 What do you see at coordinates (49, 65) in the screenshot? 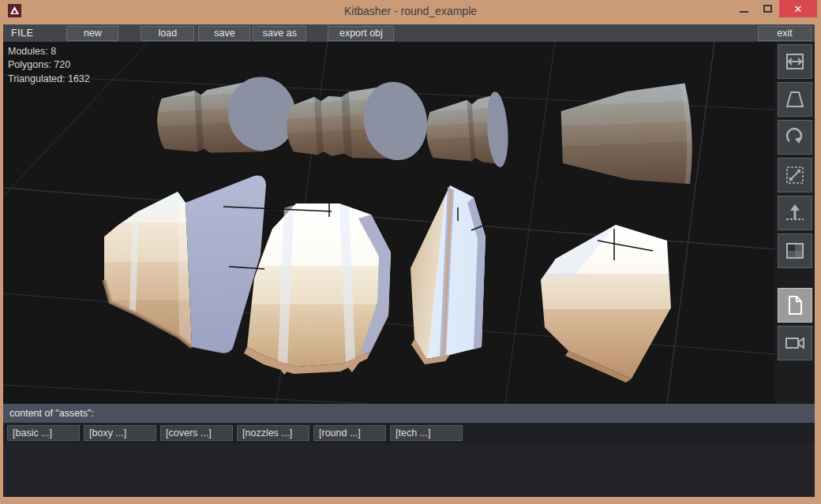
I see `scene-stats: Modules: 8 Polygons: 720 Triangulated: 1…` at bounding box center [49, 65].